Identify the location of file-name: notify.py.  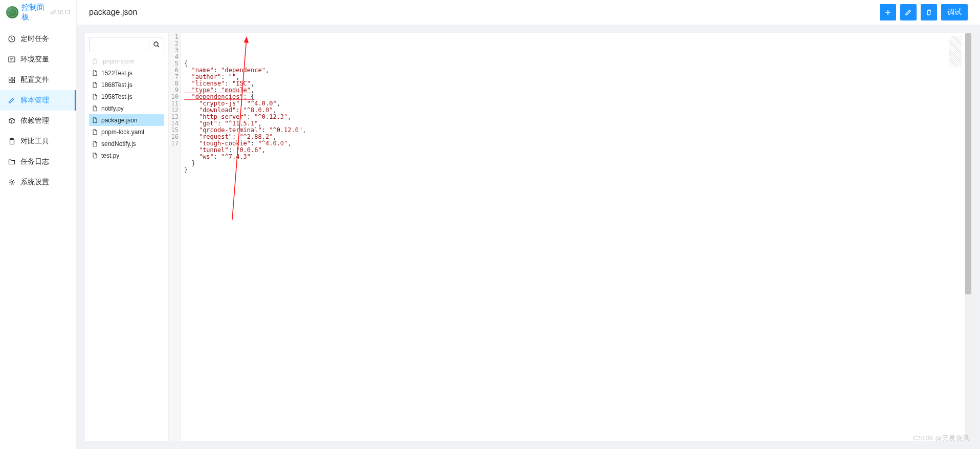
(113, 109).